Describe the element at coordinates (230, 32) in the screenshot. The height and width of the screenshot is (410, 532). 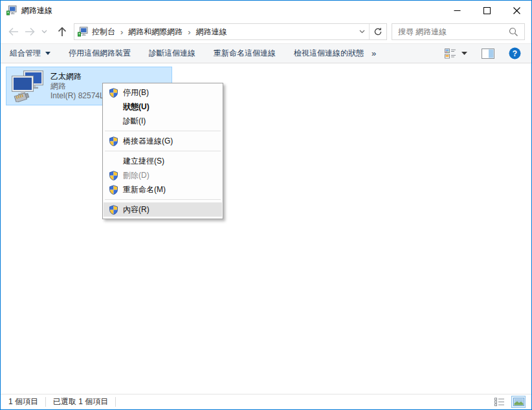
I see `address-bar: 控制台›網路和網際網路›網路連線` at that location.